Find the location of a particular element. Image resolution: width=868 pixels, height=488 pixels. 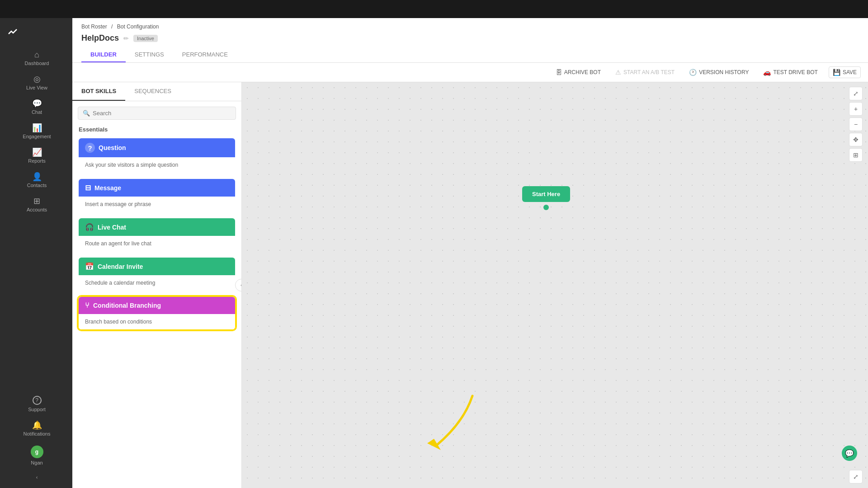

version-history-label: VERSION HISTORY is located at coordinates (724, 72).